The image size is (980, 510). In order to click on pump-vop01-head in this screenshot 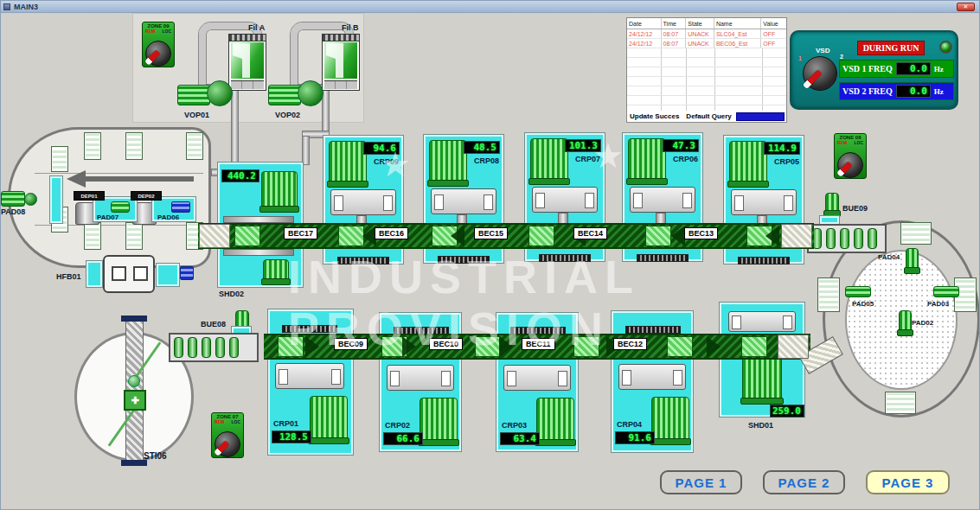, I will do `click(220, 93)`.